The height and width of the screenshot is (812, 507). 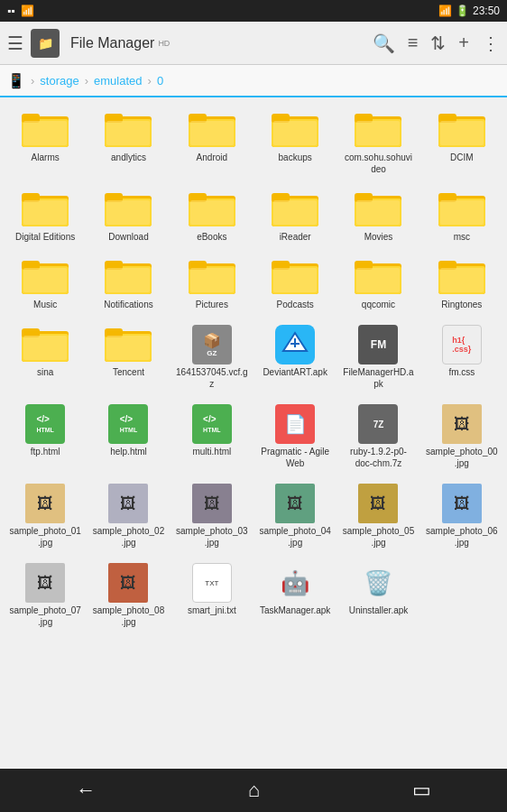 What do you see at coordinates (491, 43) in the screenshot?
I see `more-button: ⋮` at bounding box center [491, 43].